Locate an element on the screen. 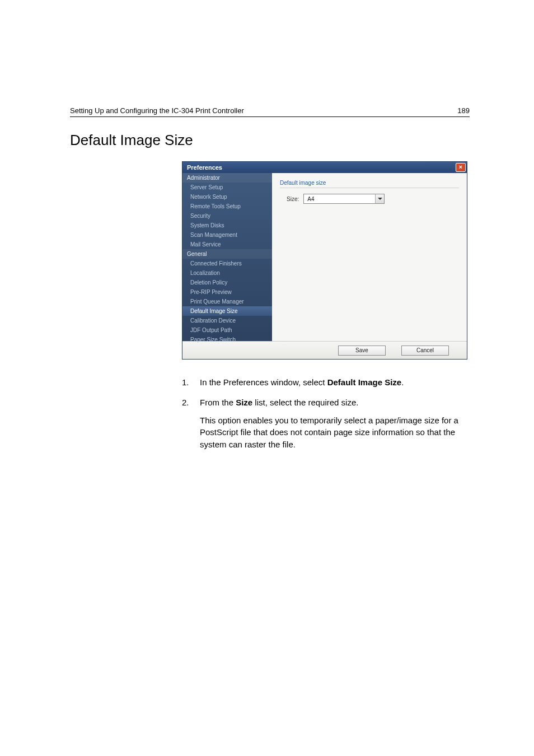  size-dropdown-value: A4 is located at coordinates (311, 199).